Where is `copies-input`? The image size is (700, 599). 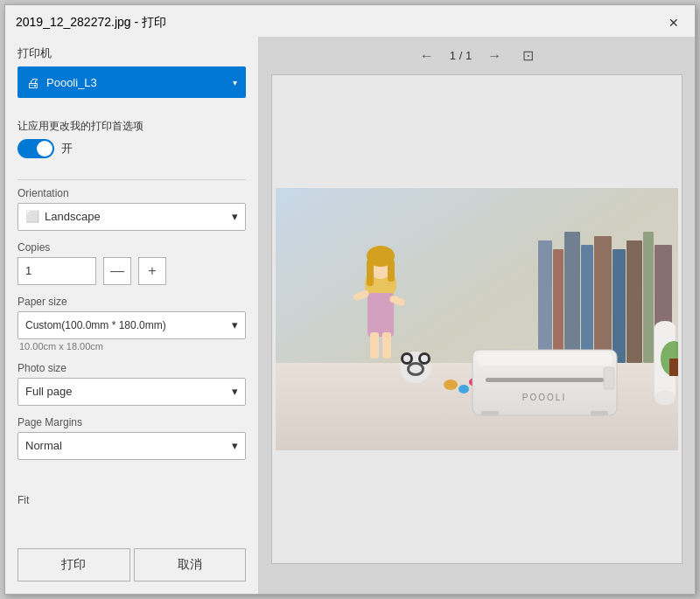
copies-input is located at coordinates (57, 271).